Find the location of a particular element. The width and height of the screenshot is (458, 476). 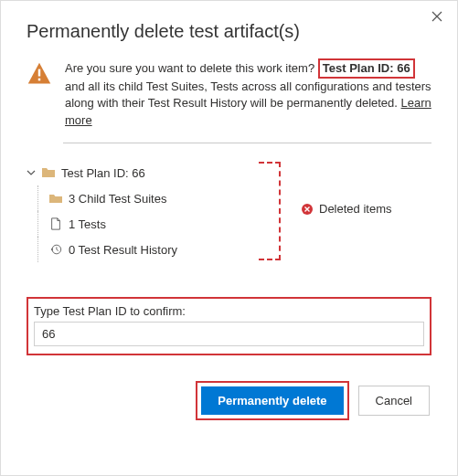

cancel-button: Cancel is located at coordinates (394, 400).